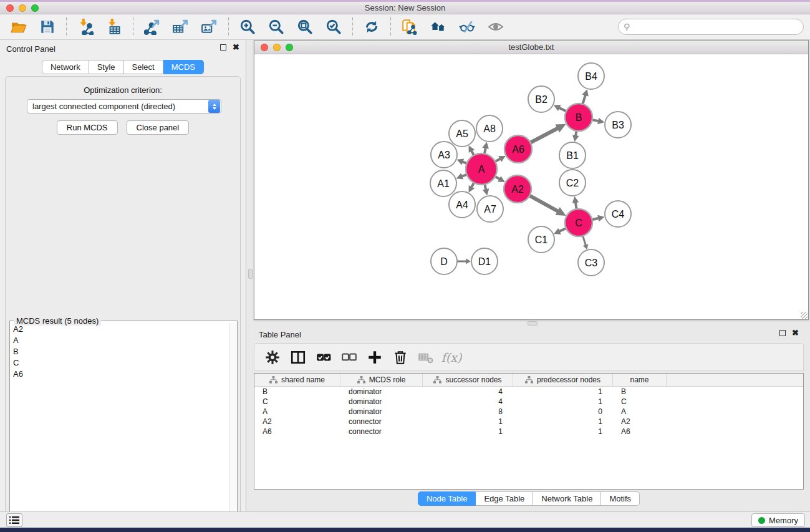 The width and height of the screenshot is (810, 532). What do you see at coordinates (107, 67) in the screenshot?
I see `tab-style: Style` at bounding box center [107, 67].